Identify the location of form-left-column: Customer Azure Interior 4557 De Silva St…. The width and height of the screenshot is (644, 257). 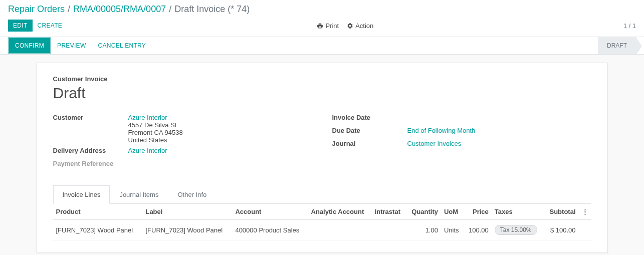
(182, 143).